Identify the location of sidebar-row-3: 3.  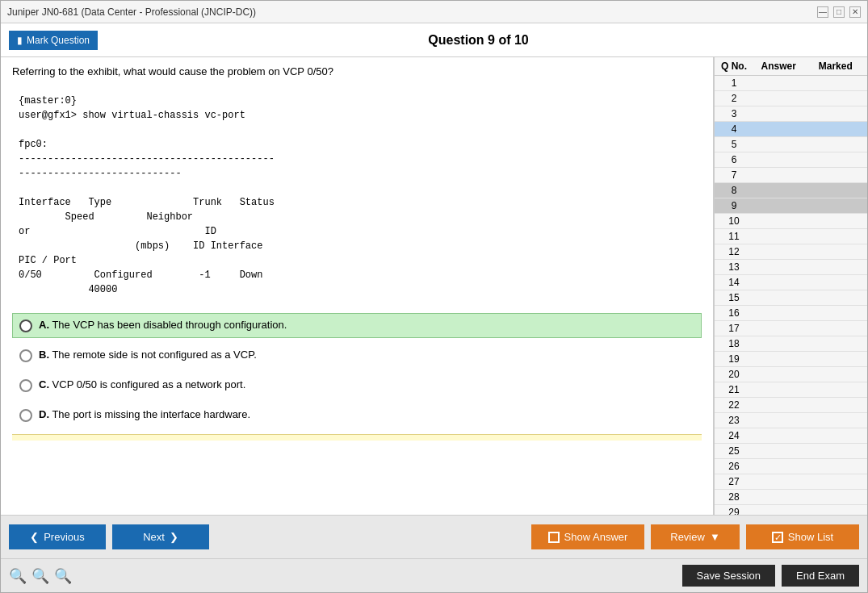
(791, 115).